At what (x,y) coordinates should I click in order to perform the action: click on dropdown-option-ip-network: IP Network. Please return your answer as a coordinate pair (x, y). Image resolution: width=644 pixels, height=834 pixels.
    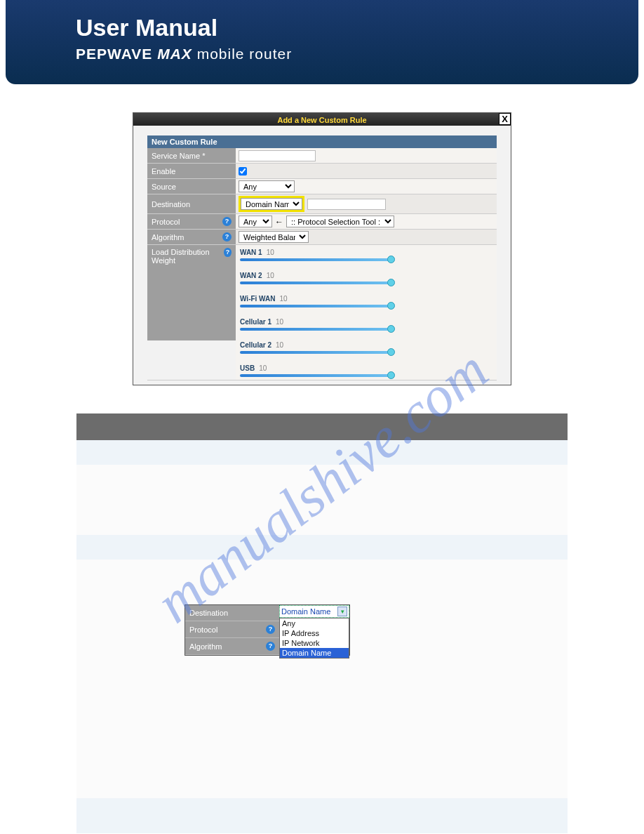
    Looking at the image, I should click on (314, 643).